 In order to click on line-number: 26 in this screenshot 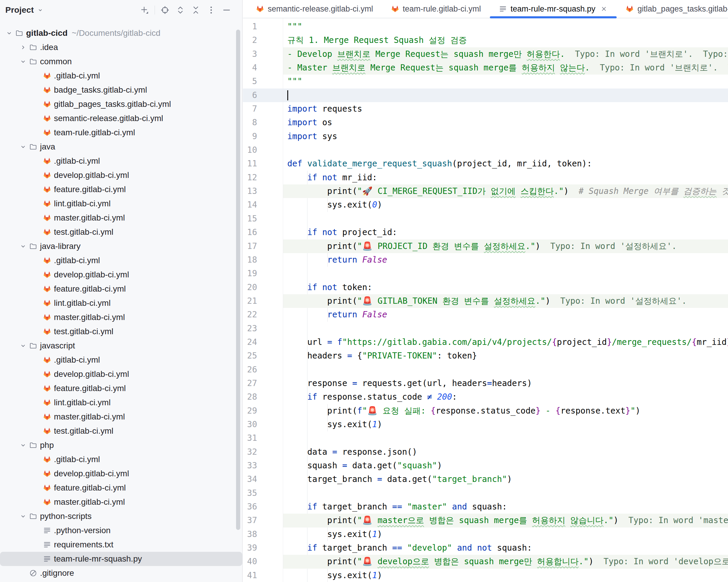, I will do `click(250, 370)`.